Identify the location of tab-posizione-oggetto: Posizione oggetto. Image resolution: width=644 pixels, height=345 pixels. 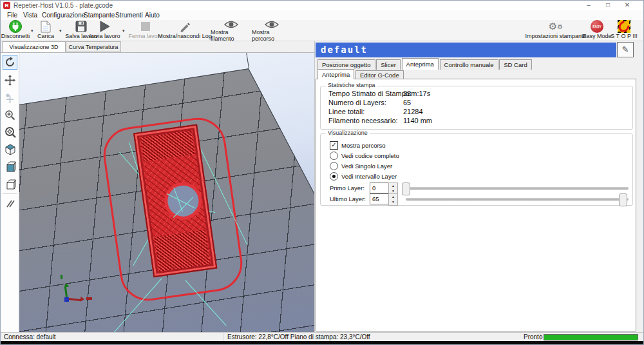
(346, 64).